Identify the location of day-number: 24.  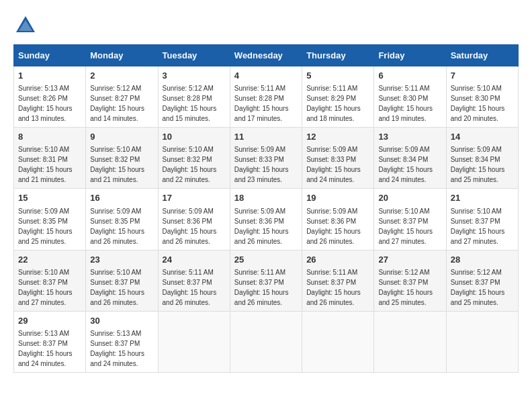
(194, 260).